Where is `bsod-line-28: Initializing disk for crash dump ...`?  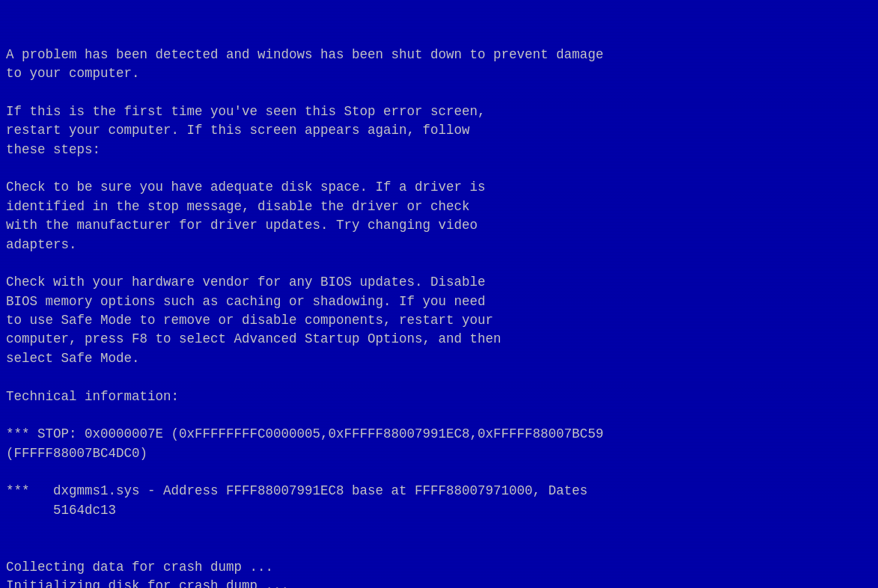 bsod-line-28: Initializing disk for crash dump ... is located at coordinates (439, 582).